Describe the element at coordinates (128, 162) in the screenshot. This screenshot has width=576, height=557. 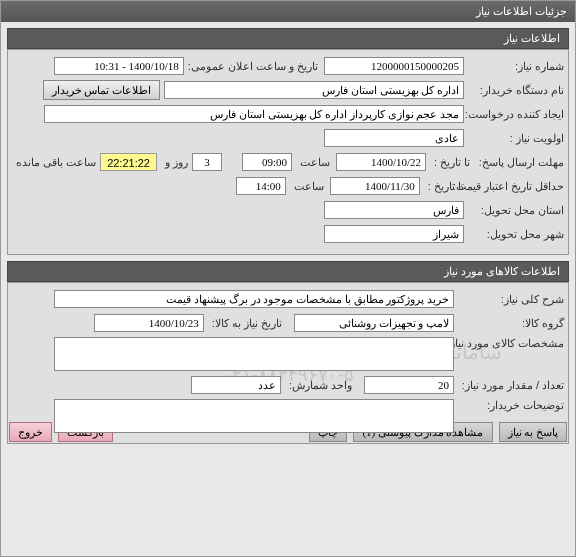
I see `time-remain-box: 22:21:22` at that location.